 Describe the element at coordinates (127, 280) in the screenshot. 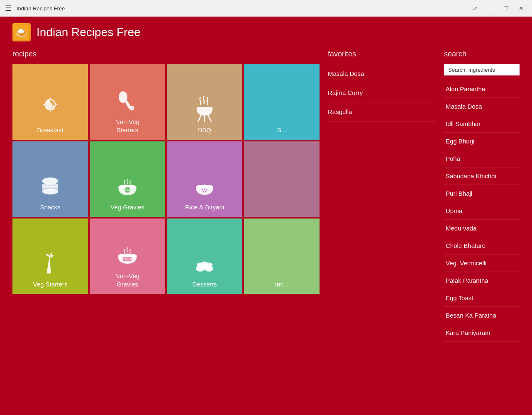

I see `tile-nonveg-gravies-label: Non-Veg Gravies` at that location.